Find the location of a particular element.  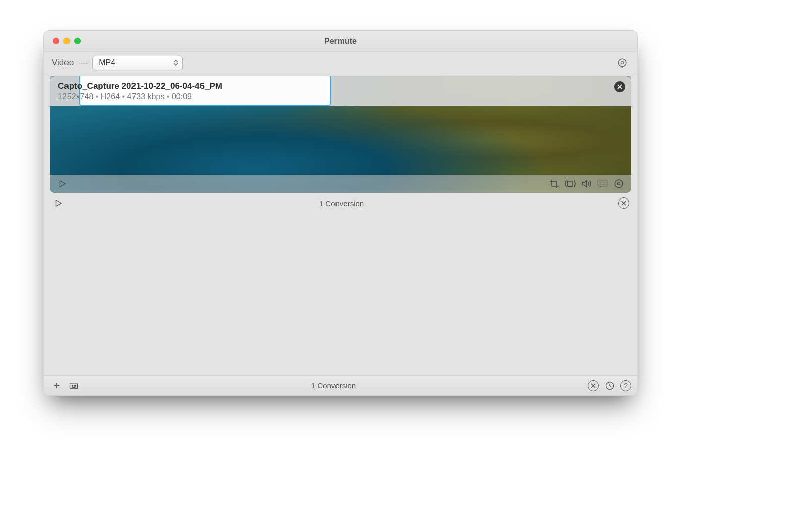

preset-settings-button is located at coordinates (622, 63).